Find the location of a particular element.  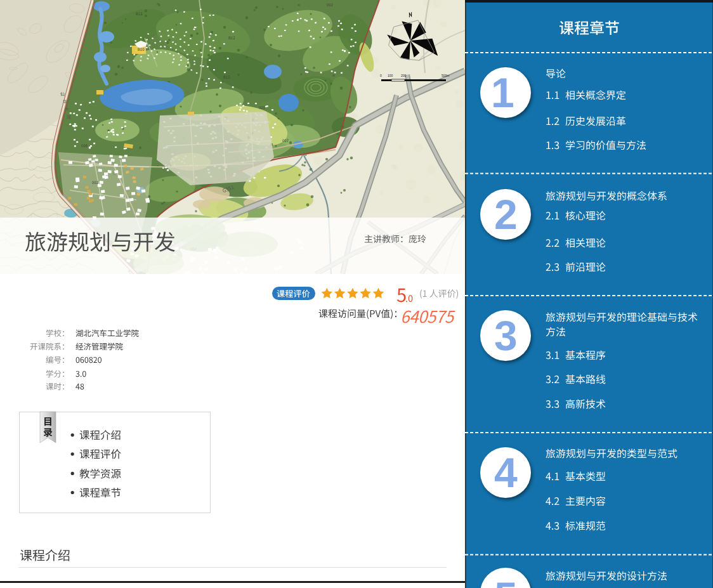

svg-text: 500m is located at coordinates (445, 75).